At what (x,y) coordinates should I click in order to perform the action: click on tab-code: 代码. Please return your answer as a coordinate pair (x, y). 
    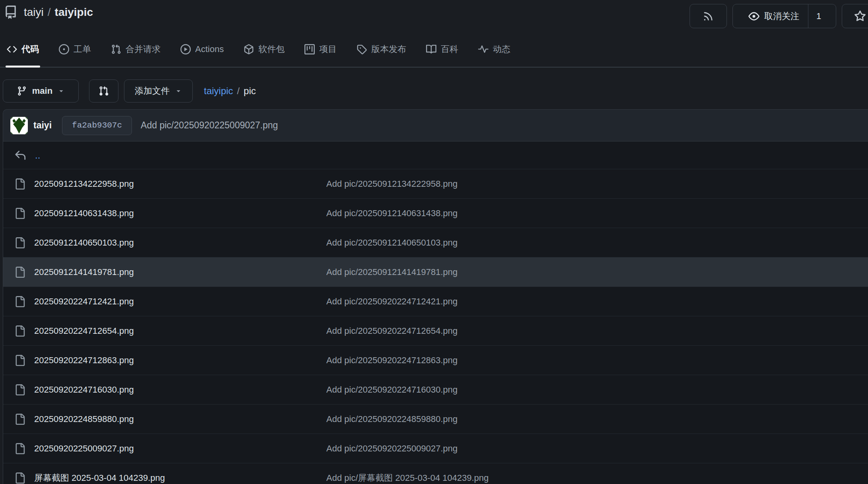
    Looking at the image, I should click on (23, 49).